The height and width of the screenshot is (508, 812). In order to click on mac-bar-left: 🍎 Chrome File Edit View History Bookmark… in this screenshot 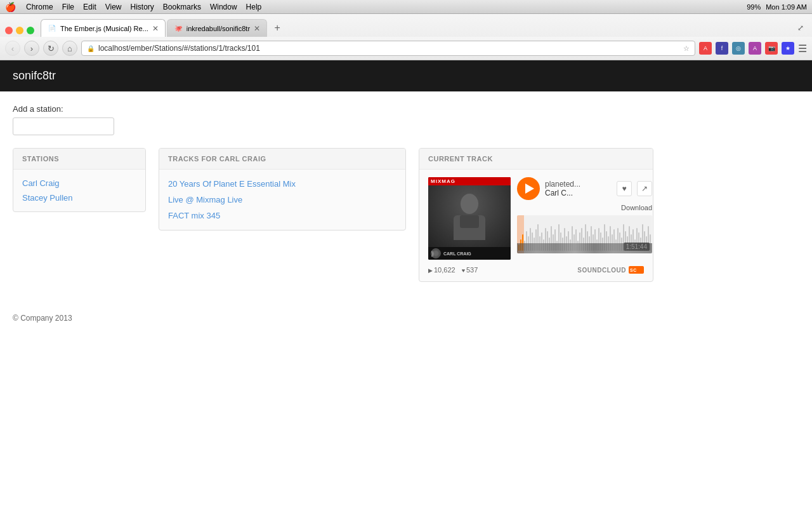, I will do `click(376, 7)`.